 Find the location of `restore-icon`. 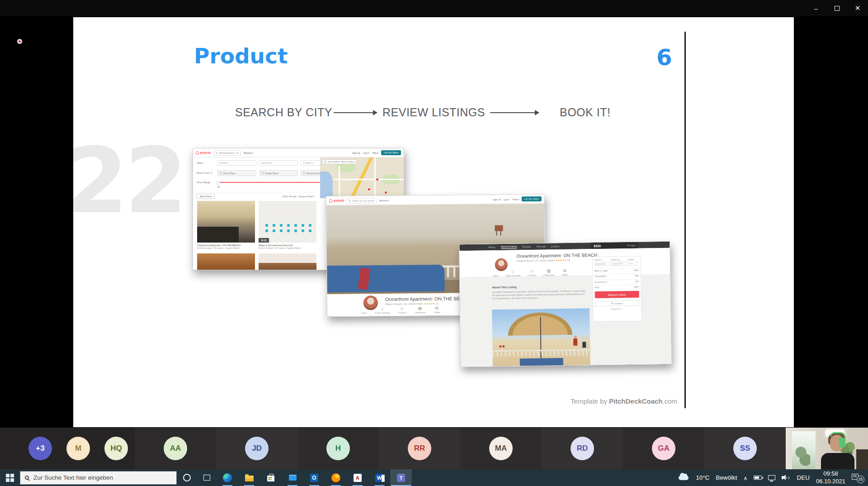

restore-icon is located at coordinates (837, 8).